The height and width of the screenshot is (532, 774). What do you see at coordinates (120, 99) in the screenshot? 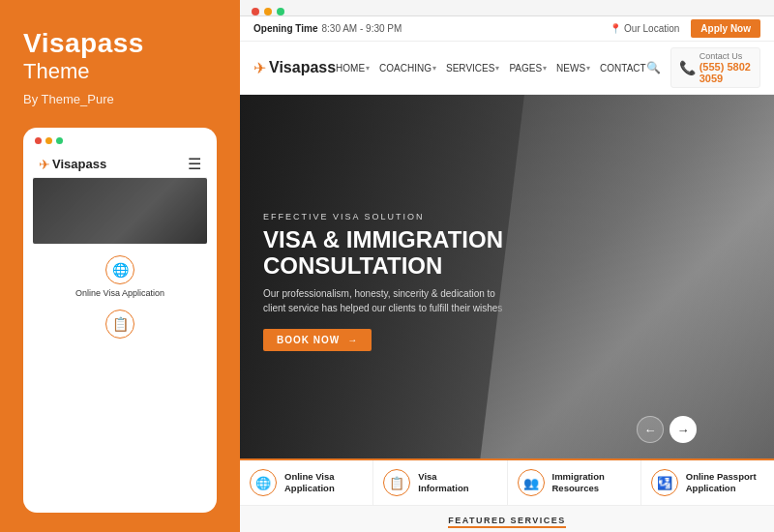
I see `brand-by: By Theme_Pure` at bounding box center [120, 99].